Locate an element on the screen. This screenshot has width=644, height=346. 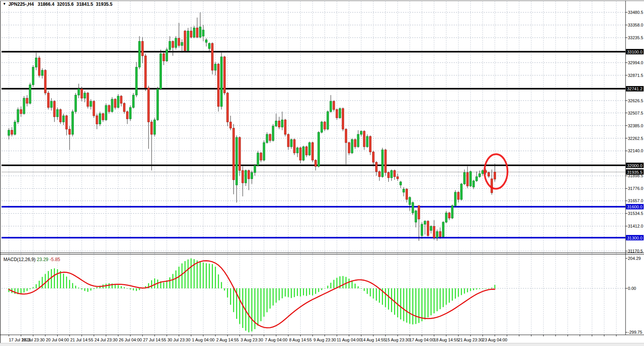
time-axis-label: 30 Jul 23:30 is located at coordinates (179, 340).